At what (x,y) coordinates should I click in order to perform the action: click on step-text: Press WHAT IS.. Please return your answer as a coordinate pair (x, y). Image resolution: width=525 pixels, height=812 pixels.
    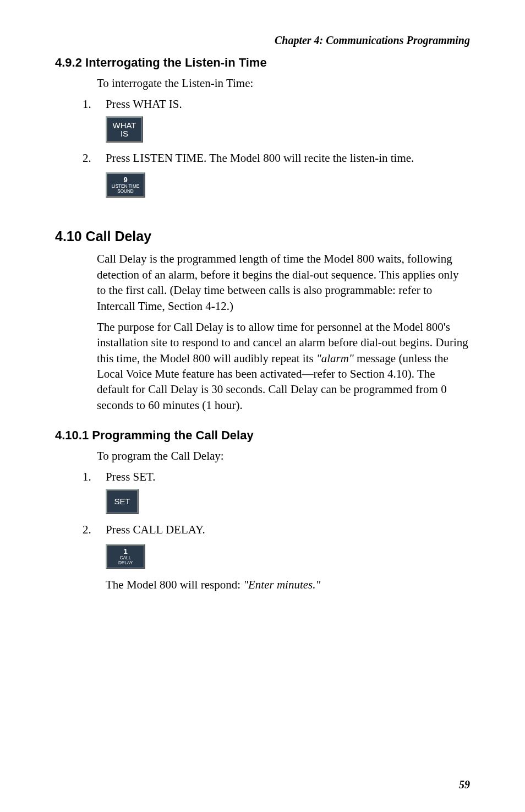
    Looking at the image, I should click on (288, 104).